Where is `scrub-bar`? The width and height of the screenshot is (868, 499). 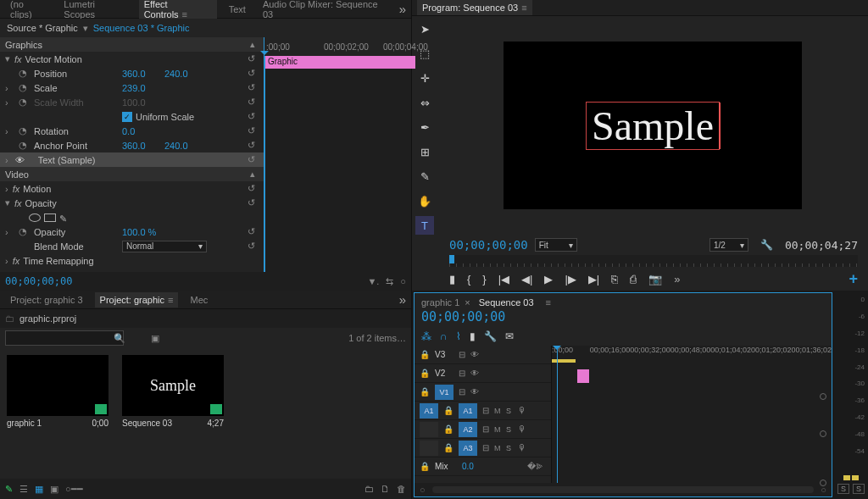 scrub-bar is located at coordinates (654, 261).